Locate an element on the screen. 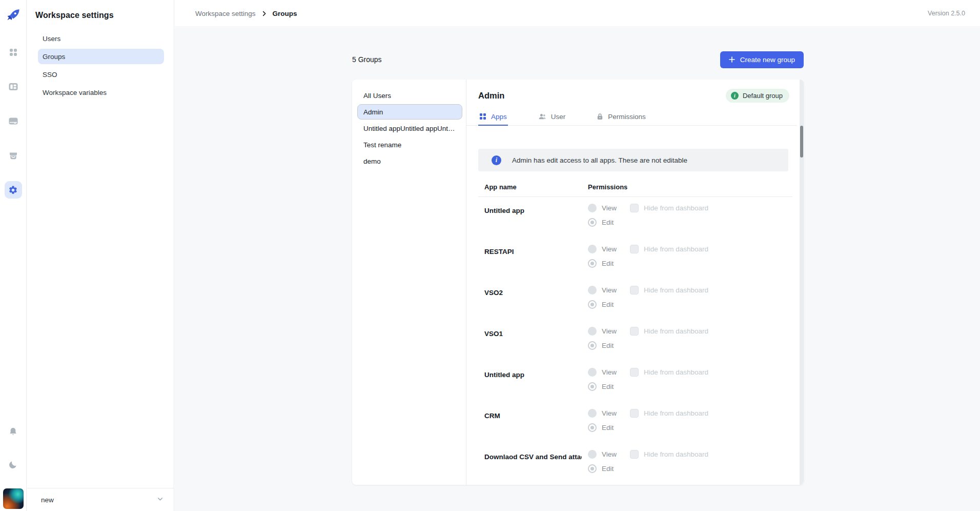 Image resolution: width=980 pixels, height=511 pixels. tab-apps: Apps is located at coordinates (493, 117).